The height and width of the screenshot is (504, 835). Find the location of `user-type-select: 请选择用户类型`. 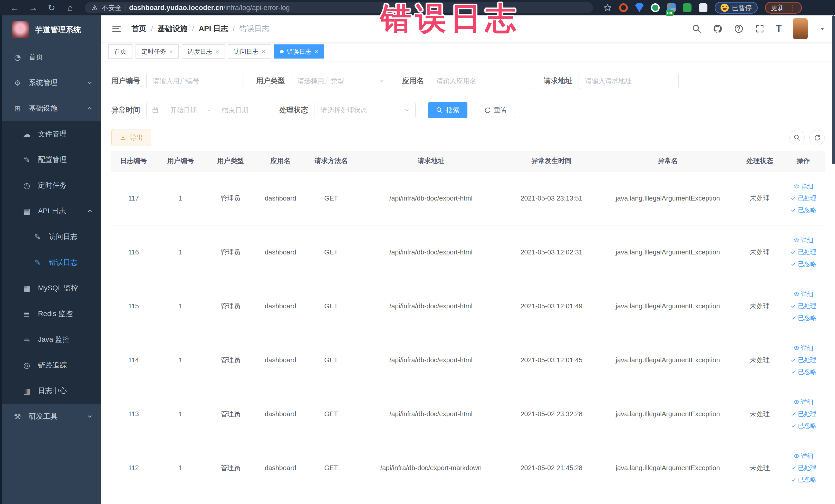

user-type-select: 请选择用户类型 is located at coordinates (341, 81).